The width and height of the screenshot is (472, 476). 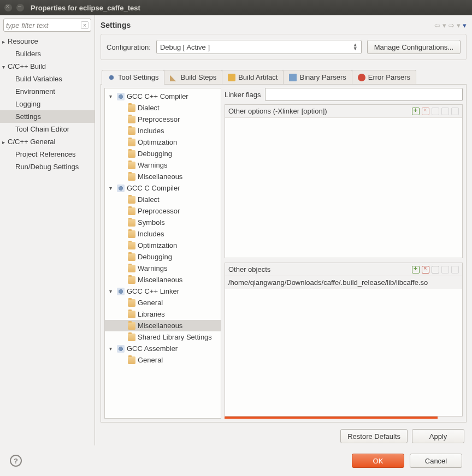 I want to click on other-objects-list: /home/qiangwang/Downloads/caffe/.build_r…, so click(x=344, y=346).